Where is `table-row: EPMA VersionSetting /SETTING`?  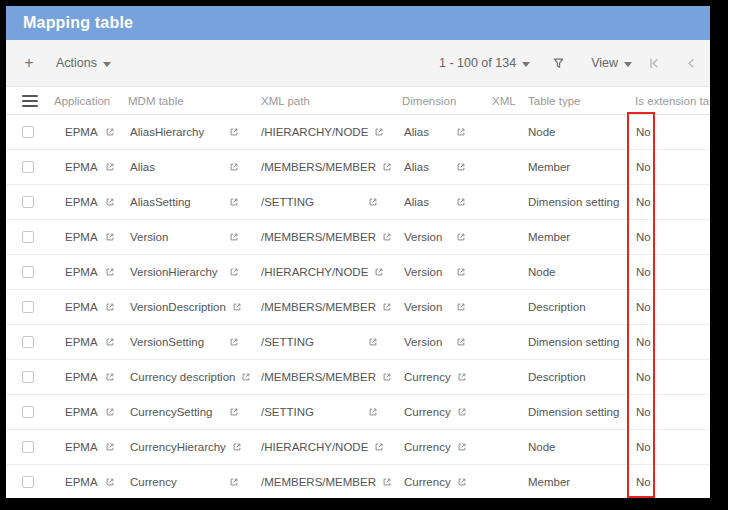 table-row: EPMA VersionSetting /SETTING is located at coordinates (358, 342).